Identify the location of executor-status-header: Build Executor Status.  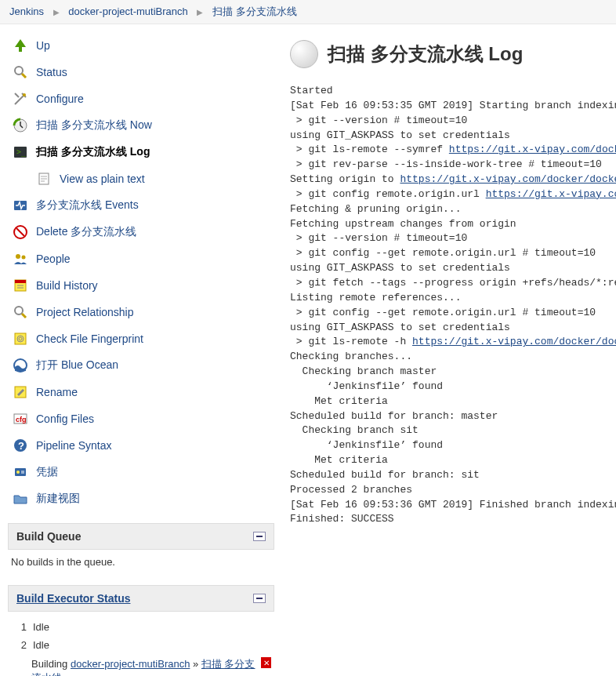
(141, 598).